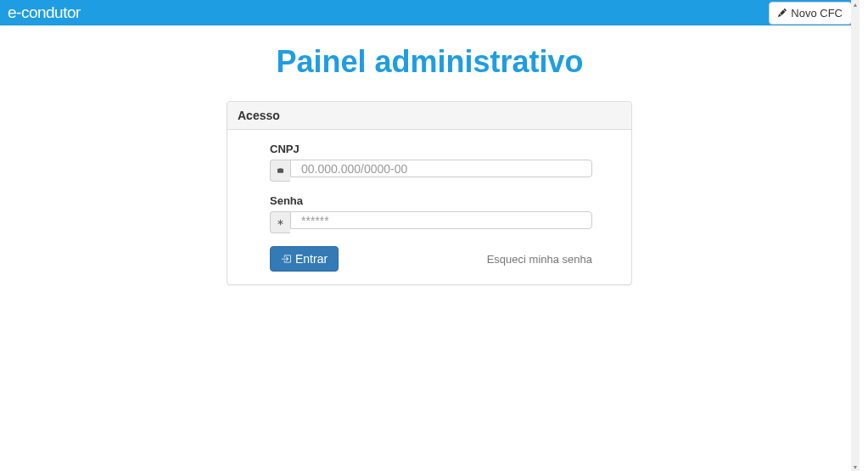 This screenshot has height=471, width=868. Describe the element at coordinates (441, 221) in the screenshot. I see `senha-input` at that location.